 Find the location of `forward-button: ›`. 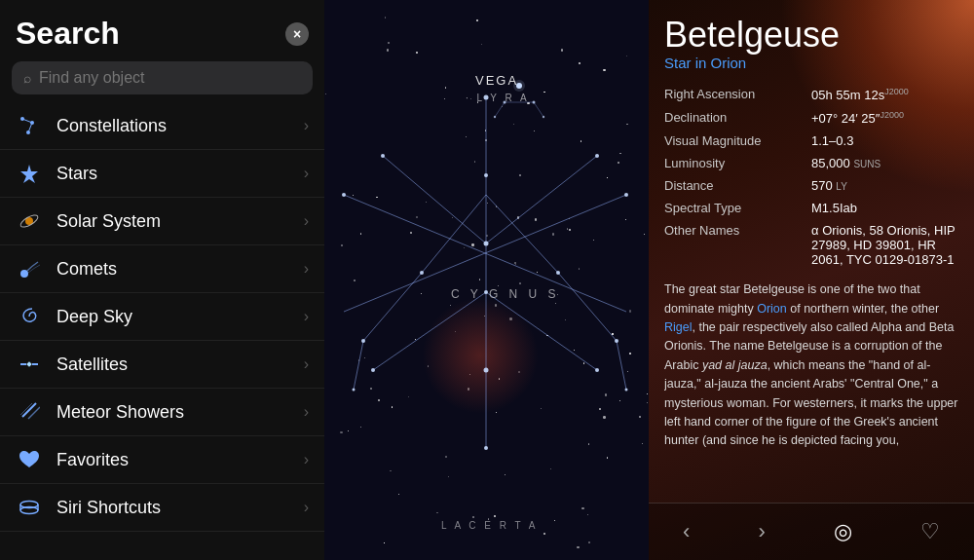

forward-button: › is located at coordinates (762, 532).